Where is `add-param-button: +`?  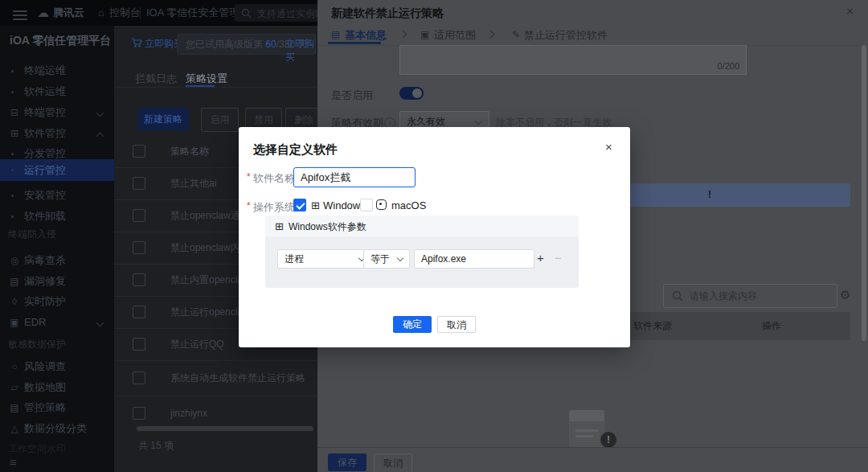
add-param-button: + is located at coordinates (540, 258).